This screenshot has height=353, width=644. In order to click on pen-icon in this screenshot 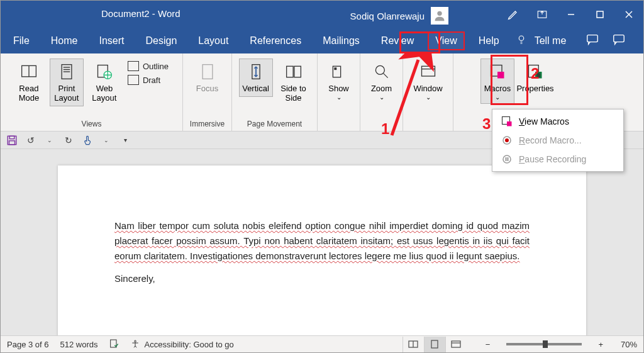, I will do `click(513, 14)`.